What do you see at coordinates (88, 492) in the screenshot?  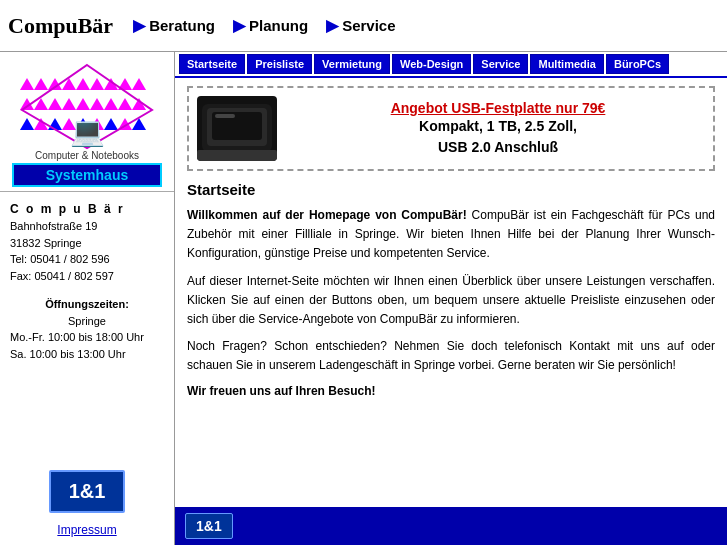 I see `hosting-badge: 1&1` at bounding box center [88, 492].